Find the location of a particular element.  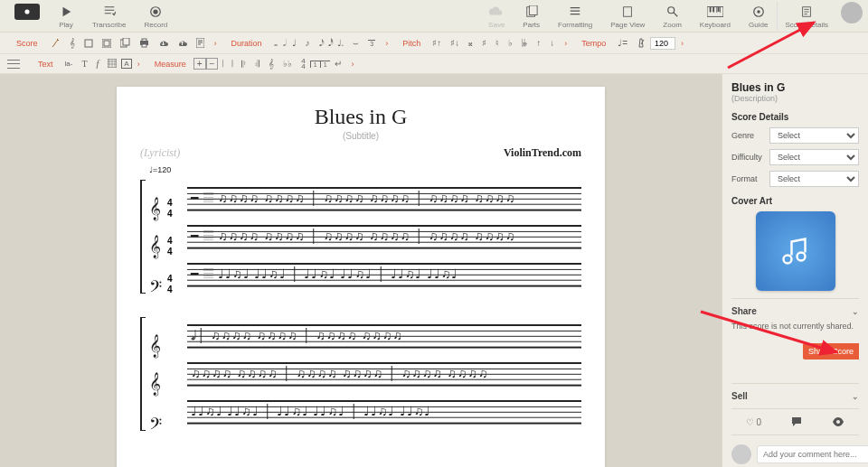

formatting-button: Formatting is located at coordinates (575, 16).